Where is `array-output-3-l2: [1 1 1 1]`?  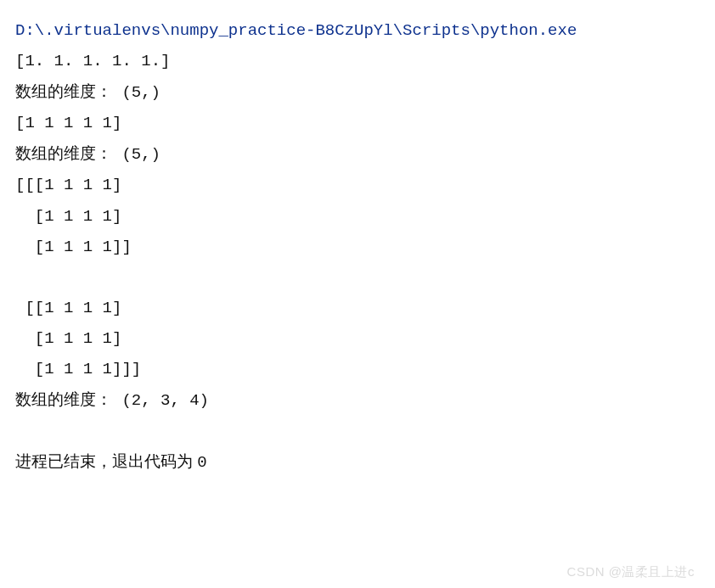 array-output-3-l2: [1 1 1 1] is located at coordinates (358, 216).